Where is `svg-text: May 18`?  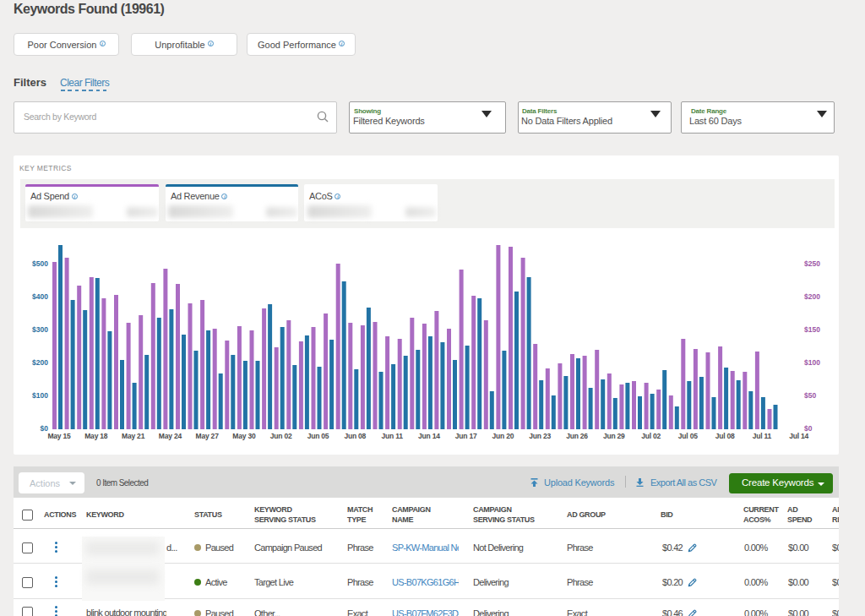 svg-text: May 18 is located at coordinates (96, 436).